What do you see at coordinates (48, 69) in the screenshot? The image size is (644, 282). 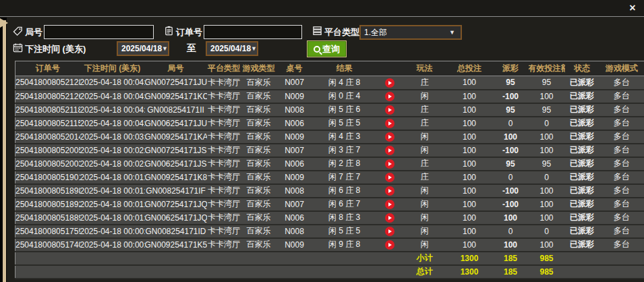 I see `col-header-order_no: 订单号` at bounding box center [48, 69].